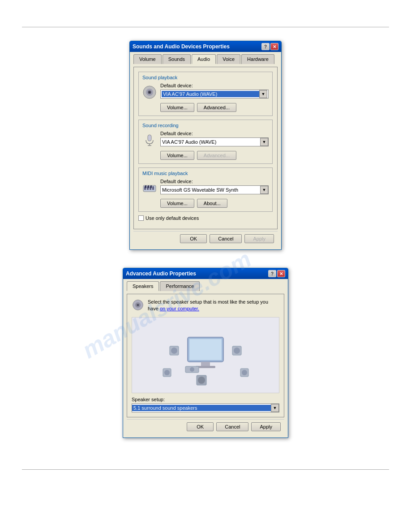  What do you see at coordinates (217, 107) in the screenshot?
I see `sound-playback-advanced-btn: Advanced...` at bounding box center [217, 107].